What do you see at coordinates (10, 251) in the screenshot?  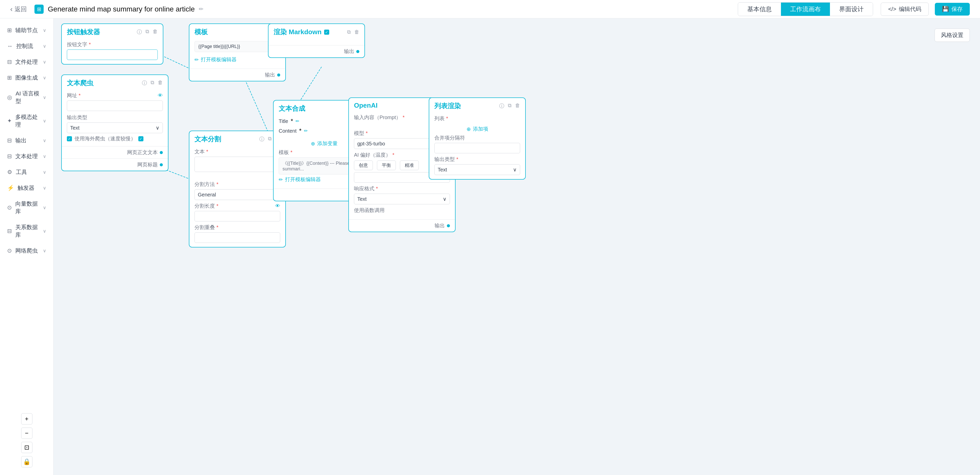 I see `web-crawler-icon: ⊙` at bounding box center [10, 251].